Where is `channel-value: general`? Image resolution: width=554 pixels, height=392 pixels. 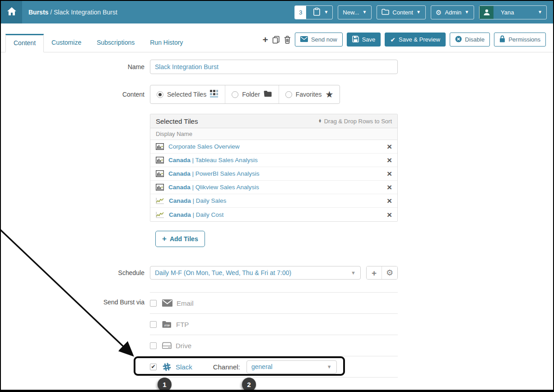 channel-value: general is located at coordinates (262, 367).